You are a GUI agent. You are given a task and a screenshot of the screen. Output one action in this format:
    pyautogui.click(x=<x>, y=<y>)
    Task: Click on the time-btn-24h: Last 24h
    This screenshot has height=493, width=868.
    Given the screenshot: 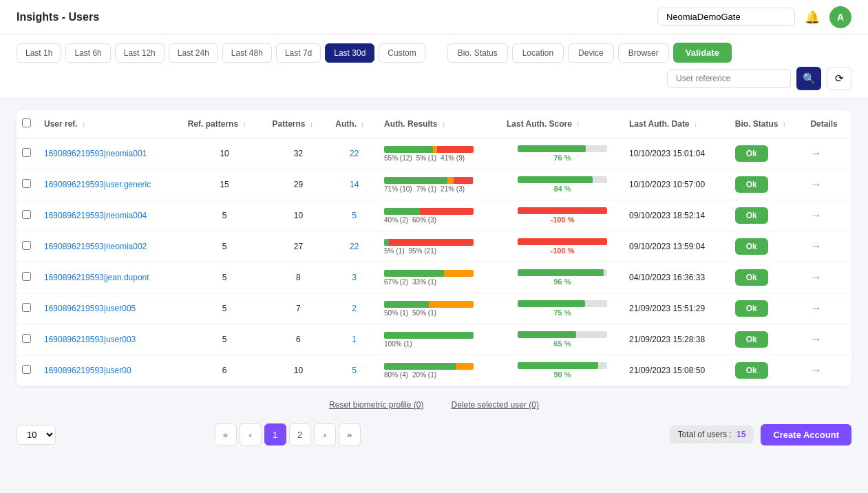 What is the action you would take?
    pyautogui.click(x=193, y=53)
    